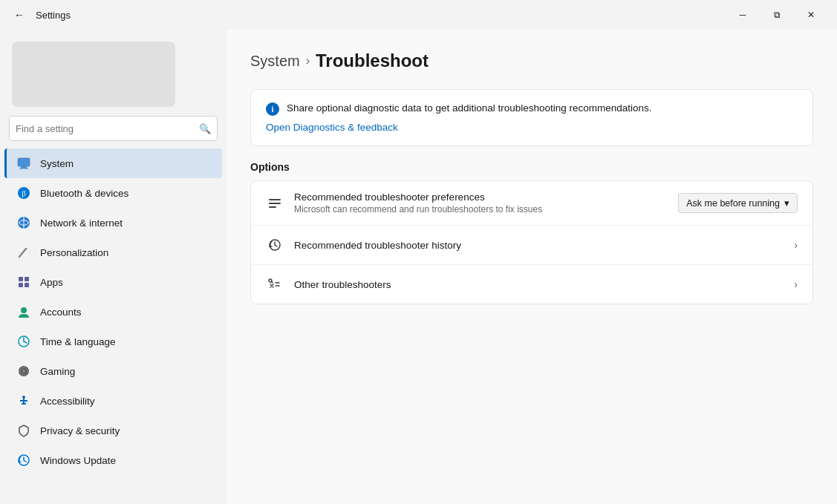 This screenshot has height=504, width=837. Describe the element at coordinates (539, 285) in the screenshot. I see `option-text: Other troubleshooters` at that location.